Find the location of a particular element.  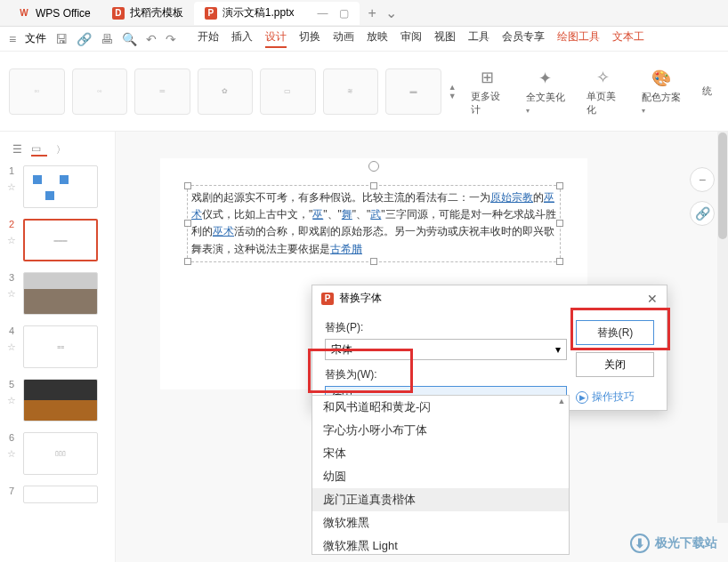

link-religion: 原始宗教 is located at coordinates (512, 197).